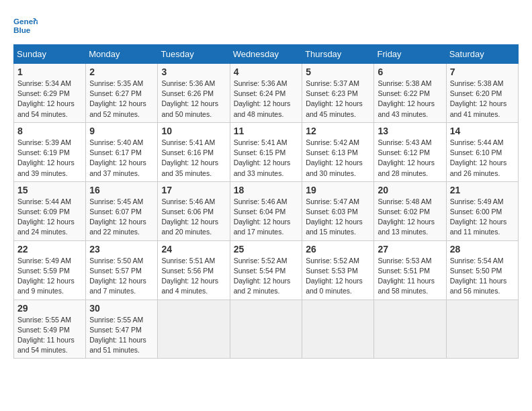 This screenshot has height=411, width=532. Describe the element at coordinates (410, 131) in the screenshot. I see `day-number: 13` at that location.